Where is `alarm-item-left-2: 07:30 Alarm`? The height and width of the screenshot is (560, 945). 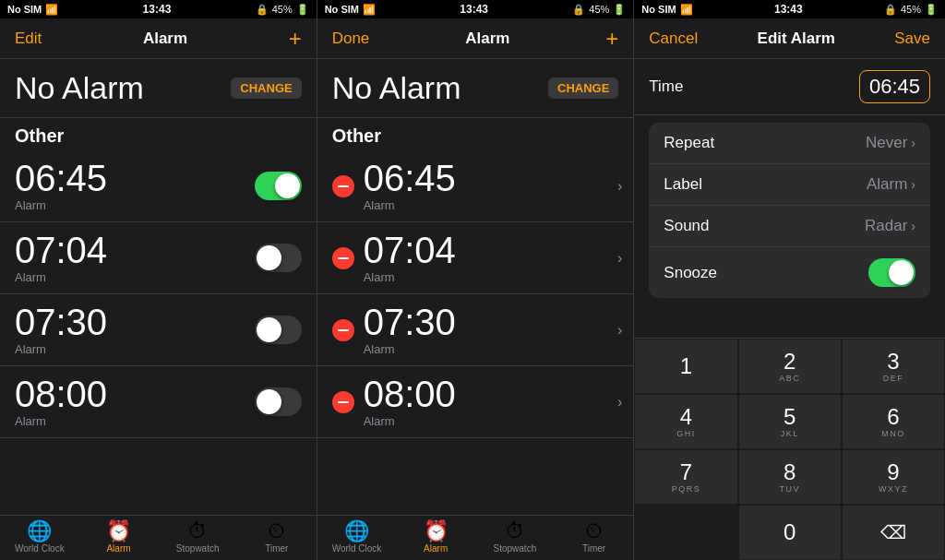 alarm-item-left-2: 07:30 Alarm is located at coordinates (159, 330).